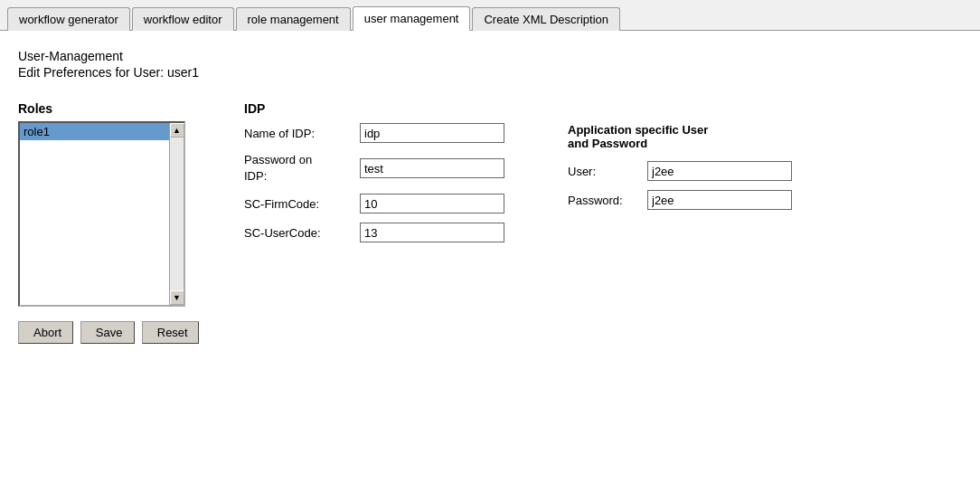 This screenshot has height=484, width=980. What do you see at coordinates (604, 172) in the screenshot?
I see `app-user-label: User:` at bounding box center [604, 172].